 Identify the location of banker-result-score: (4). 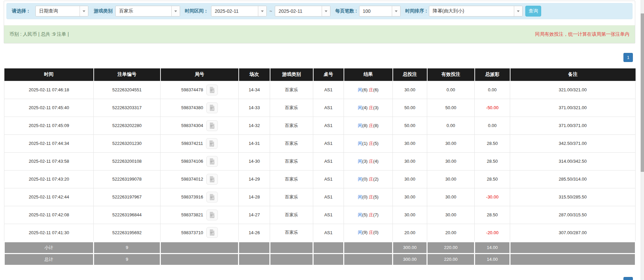
(376, 161).